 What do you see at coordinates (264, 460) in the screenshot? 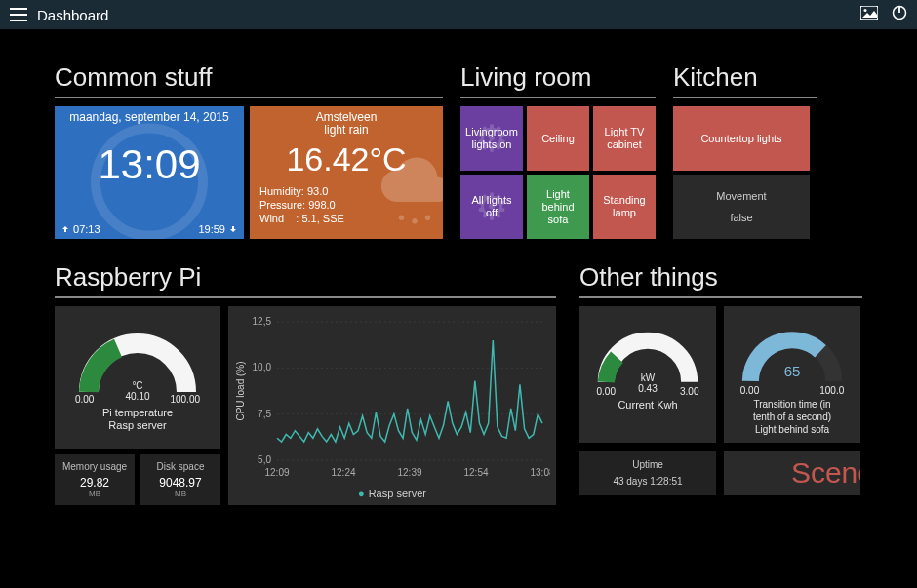
I see `svg-text: 5,0` at bounding box center [264, 460].